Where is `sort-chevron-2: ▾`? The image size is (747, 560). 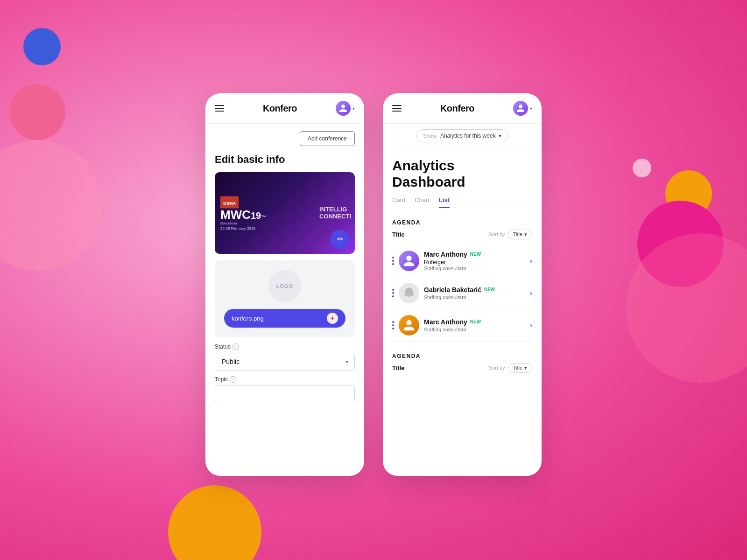 sort-chevron-2: ▾ is located at coordinates (526, 368).